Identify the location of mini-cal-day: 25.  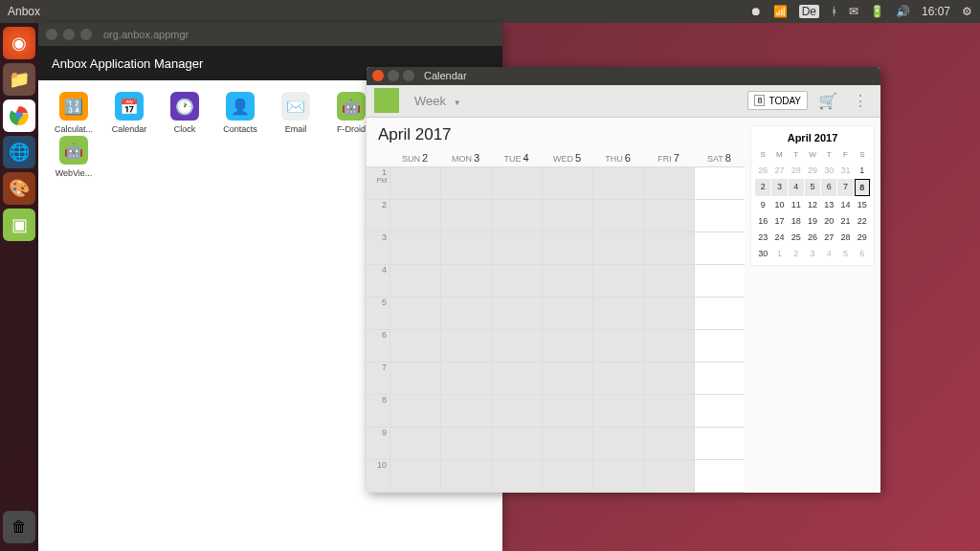
(796, 237).